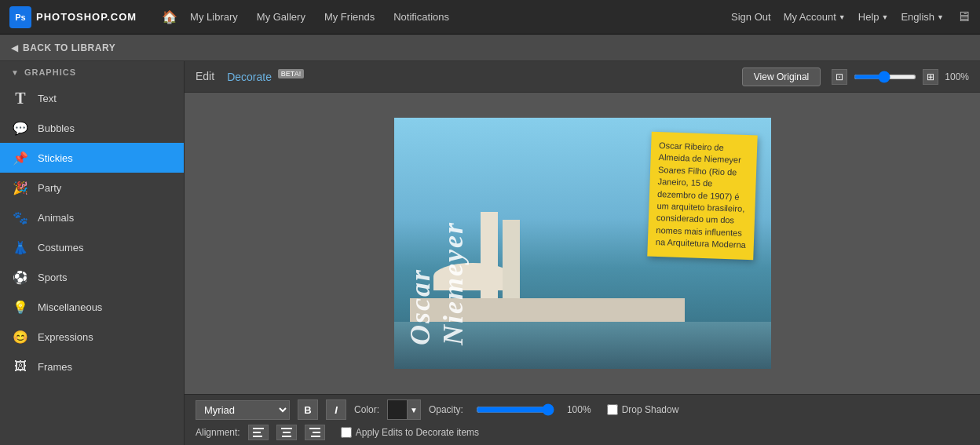 The width and height of the screenshot is (980, 445). Describe the element at coordinates (580, 410) in the screenshot. I see `opacity-value: 100%` at that location.